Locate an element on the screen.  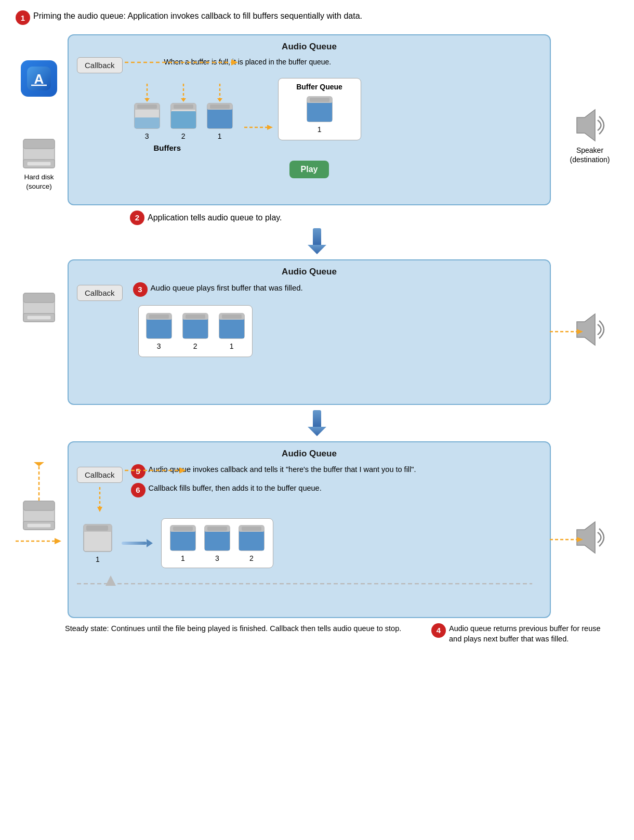
buffer2-label-2: 2 is located at coordinates (195, 346).